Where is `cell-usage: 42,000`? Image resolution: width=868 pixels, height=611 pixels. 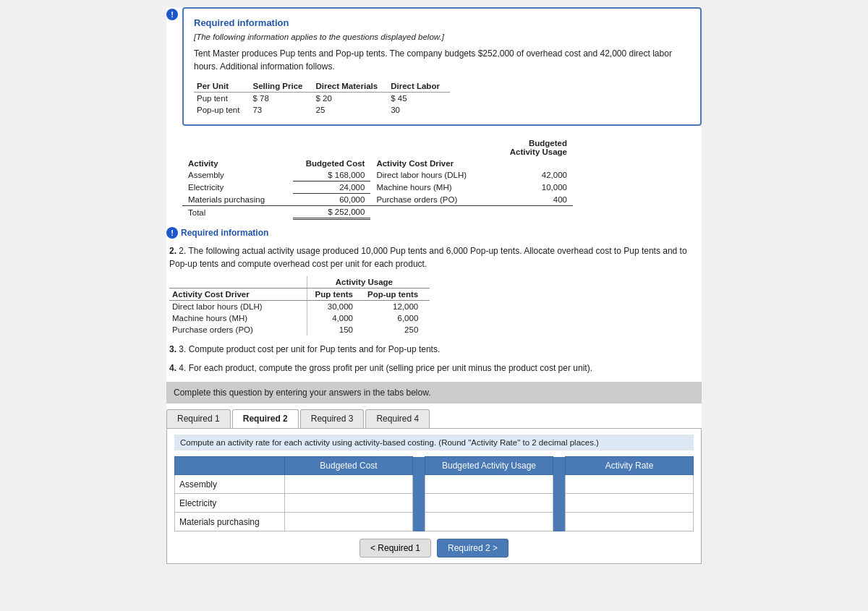 cell-usage: 42,000 is located at coordinates (535, 175).